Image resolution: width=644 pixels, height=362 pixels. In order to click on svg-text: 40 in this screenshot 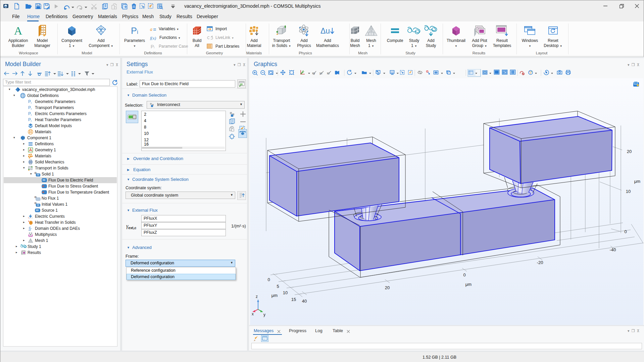, I will do `click(304, 301)`.